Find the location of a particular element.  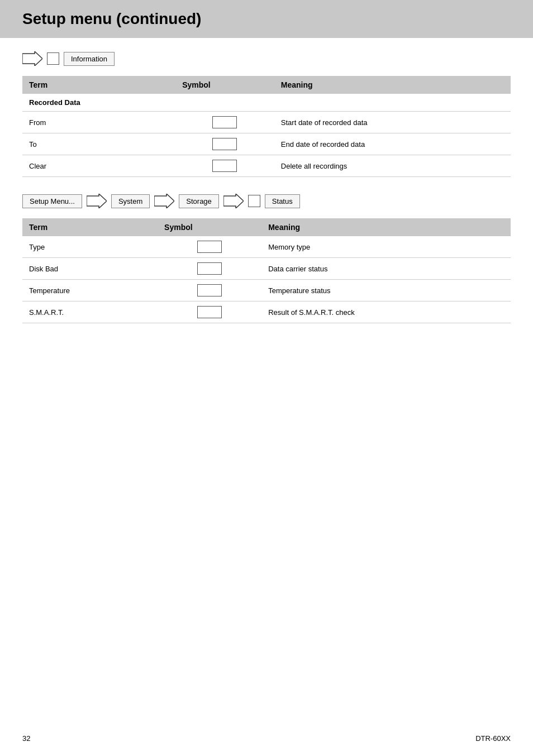

term-cell: From is located at coordinates (99, 123).